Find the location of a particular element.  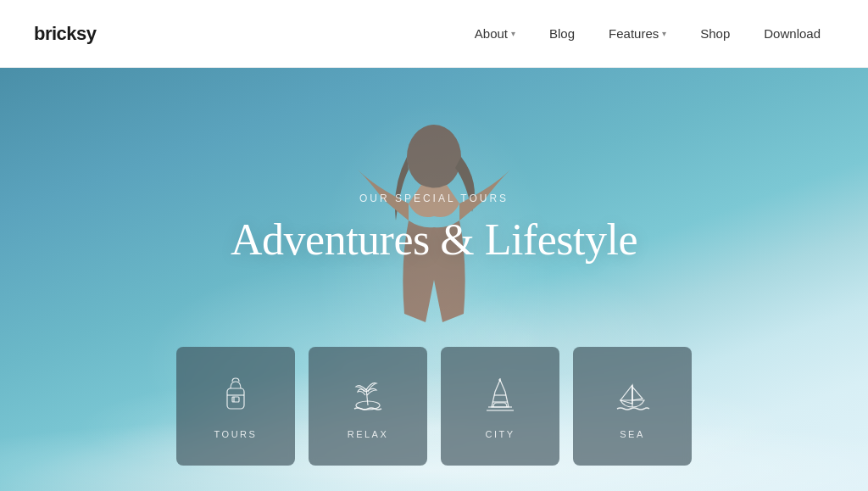

nav-item-about: About▾ is located at coordinates (495, 34).